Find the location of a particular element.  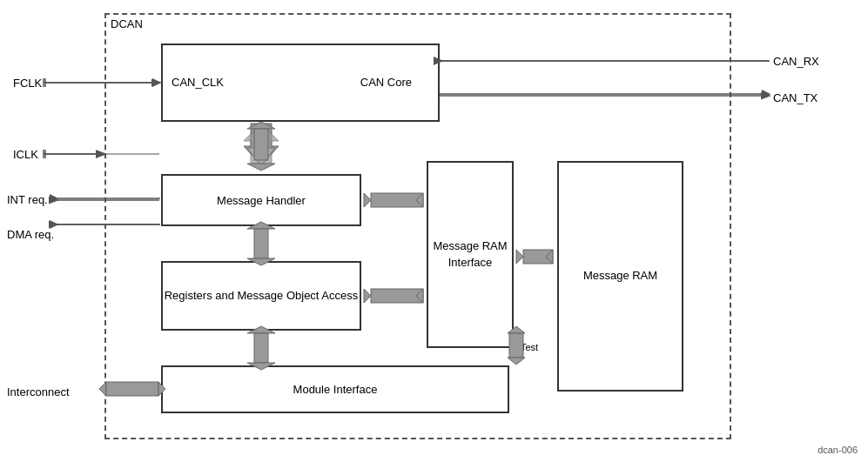

iclk-label: ICLK is located at coordinates (26, 155).